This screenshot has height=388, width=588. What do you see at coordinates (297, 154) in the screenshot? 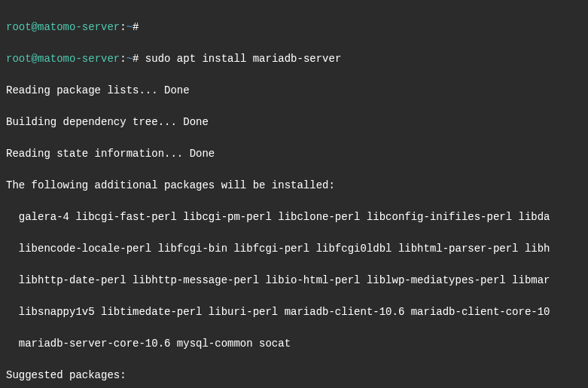
I see `output-line: Reading state information... Done` at bounding box center [297, 154].